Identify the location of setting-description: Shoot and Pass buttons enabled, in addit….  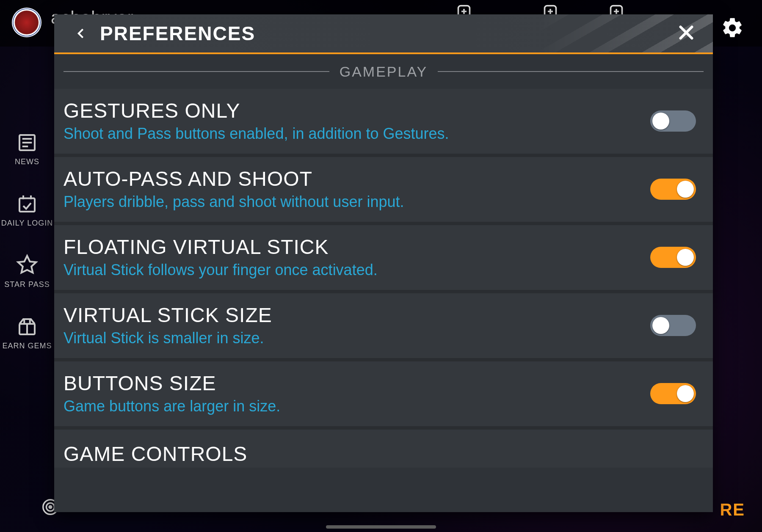
(257, 134).